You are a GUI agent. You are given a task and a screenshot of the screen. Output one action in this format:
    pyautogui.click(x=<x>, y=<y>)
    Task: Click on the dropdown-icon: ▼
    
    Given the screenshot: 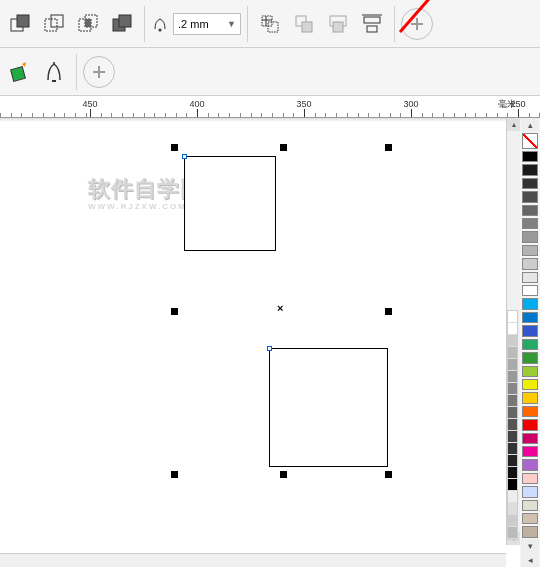 What is the action you would take?
    pyautogui.click(x=232, y=24)
    